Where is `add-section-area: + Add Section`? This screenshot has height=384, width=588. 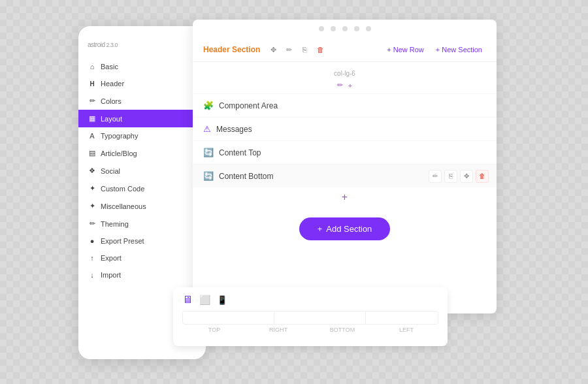 add-section-area: + Add Section is located at coordinates (345, 229).